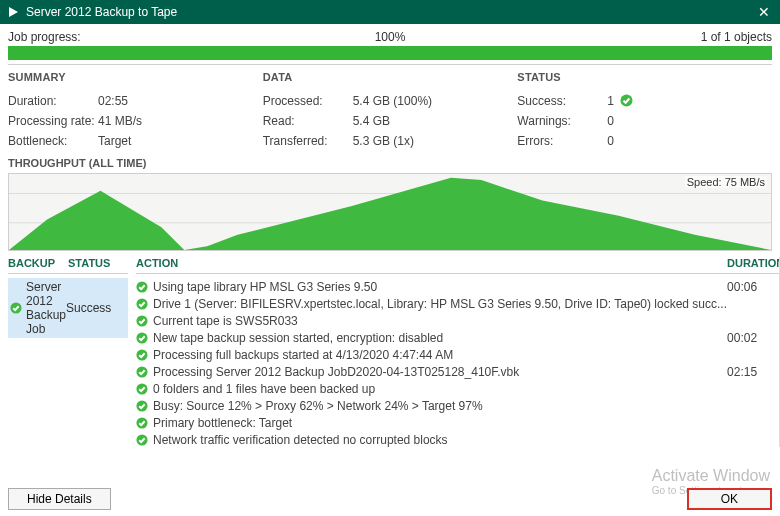 Image resolution: width=780 pixels, height=516 pixels. I want to click on action-text: Current tape is SWS5R033, so click(440, 321).